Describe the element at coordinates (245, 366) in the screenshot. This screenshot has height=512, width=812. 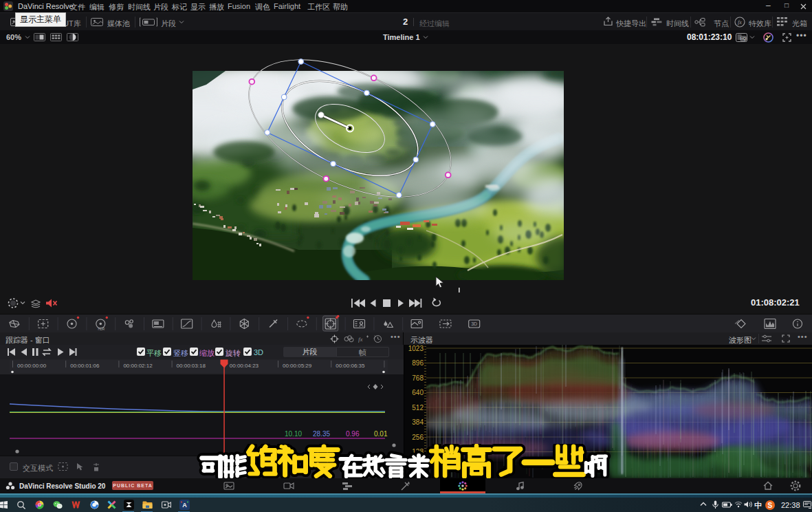
I see `svg-text: 00:00:04:23` at that location.